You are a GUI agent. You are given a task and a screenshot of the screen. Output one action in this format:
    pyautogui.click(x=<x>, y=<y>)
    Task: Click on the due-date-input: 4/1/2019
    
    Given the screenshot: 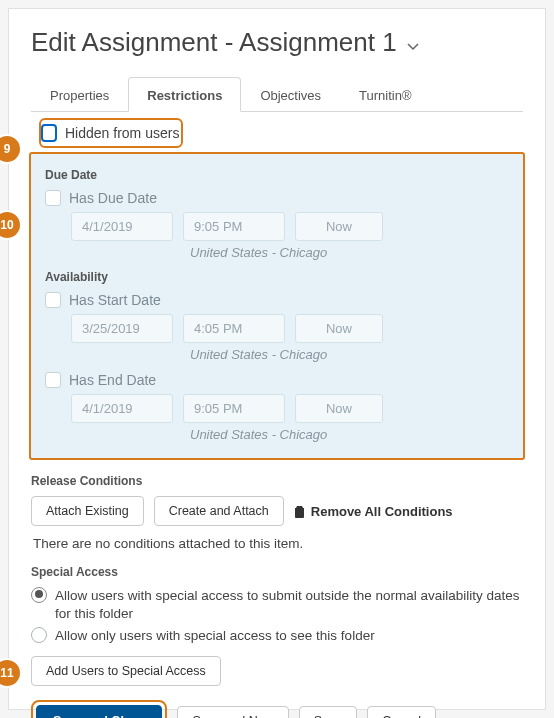 What is the action you would take?
    pyautogui.click(x=122, y=226)
    